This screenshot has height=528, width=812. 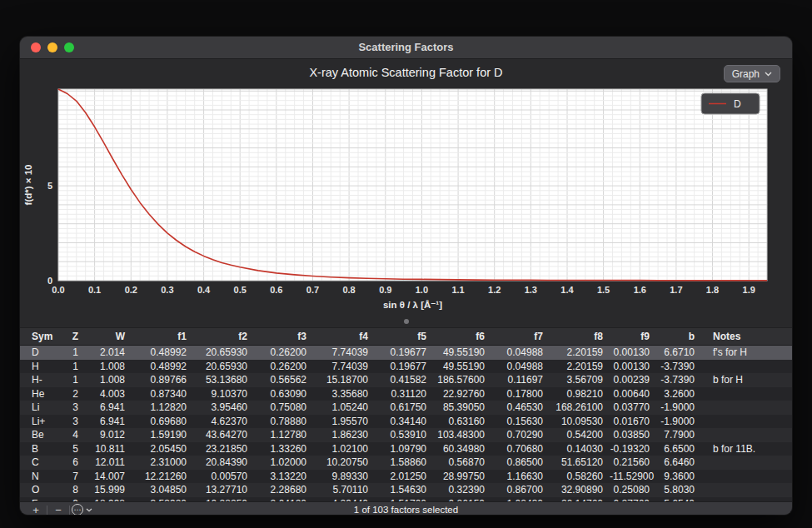 What do you see at coordinates (406, 380) in the screenshot?
I see `table-row: H-11.0080.8976653.136800.5656215.187000.…` at bounding box center [406, 380].